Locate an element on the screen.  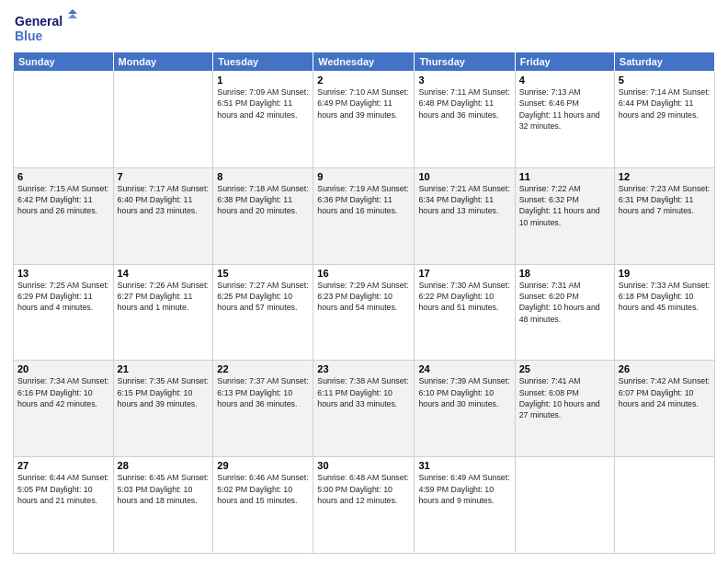
calendar-cell: 29Sunrise: 6:46 AM Sunset: 5:02 PM Dayli… is located at coordinates (263, 506).